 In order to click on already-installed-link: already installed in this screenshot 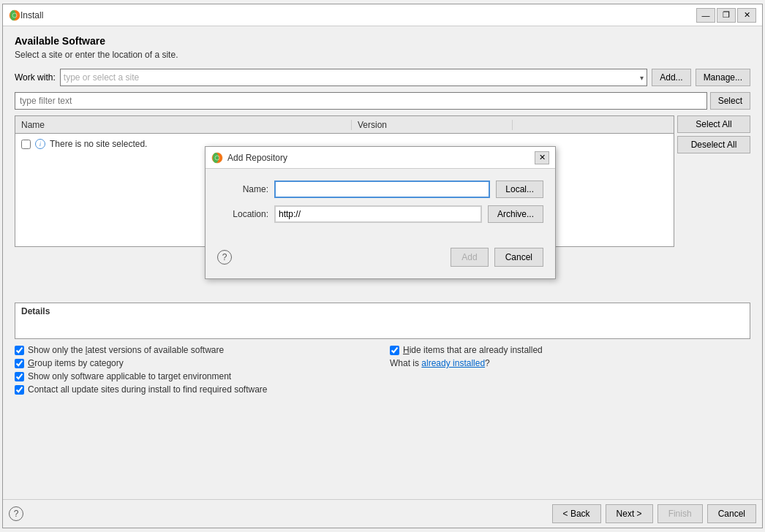, I will do `click(453, 363)`.